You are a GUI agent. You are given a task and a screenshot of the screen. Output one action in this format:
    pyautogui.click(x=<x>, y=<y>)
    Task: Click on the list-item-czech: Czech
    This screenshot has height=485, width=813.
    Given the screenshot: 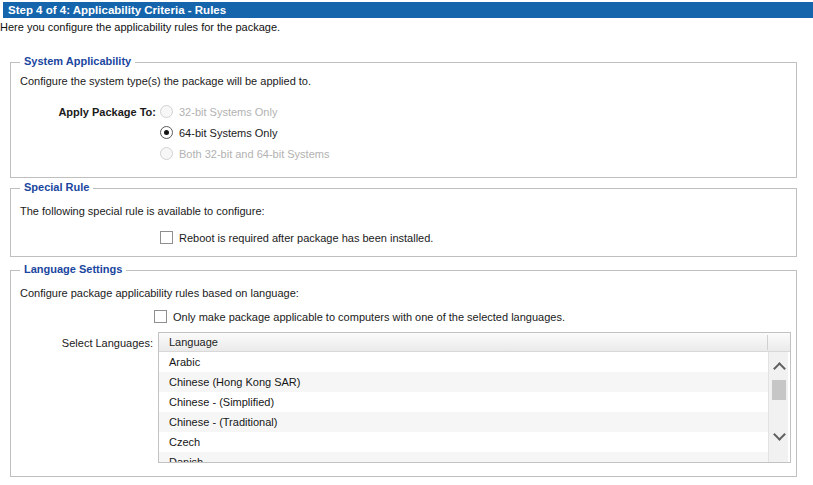 What is the action you would take?
    pyautogui.click(x=464, y=442)
    